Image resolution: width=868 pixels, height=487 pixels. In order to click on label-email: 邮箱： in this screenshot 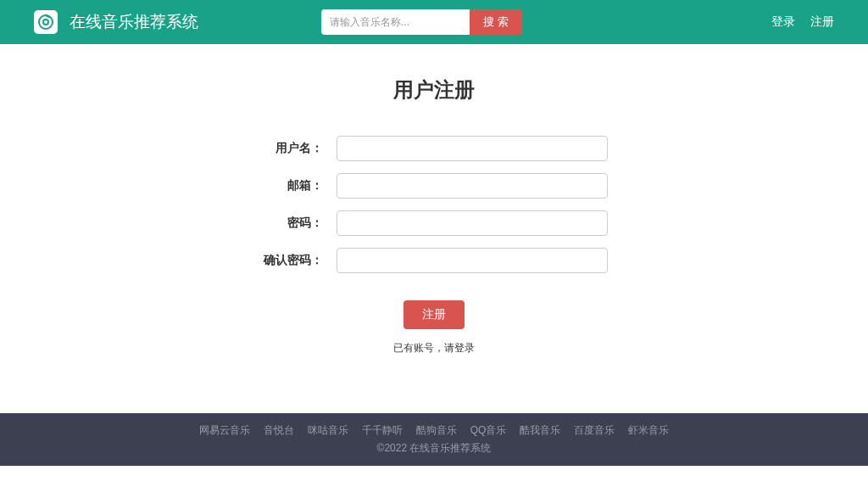, I will do `click(232, 186)`.